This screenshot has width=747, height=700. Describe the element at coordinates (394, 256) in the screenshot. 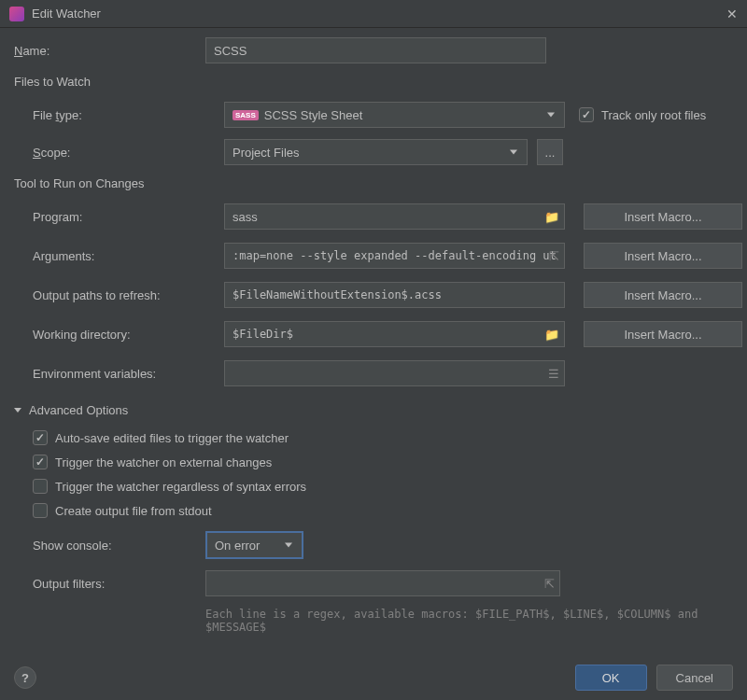

I see `arguments-input` at that location.